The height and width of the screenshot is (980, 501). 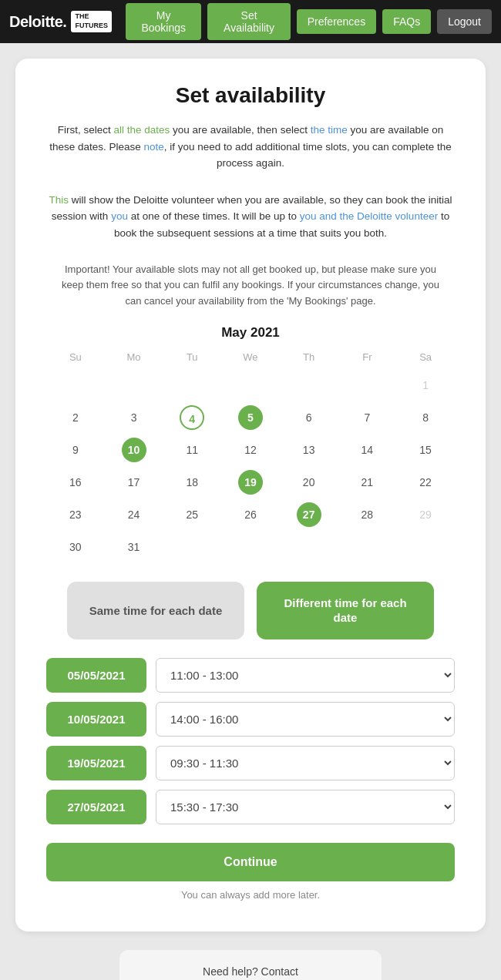 I want to click on page-title: Set availability, so click(x=250, y=96).